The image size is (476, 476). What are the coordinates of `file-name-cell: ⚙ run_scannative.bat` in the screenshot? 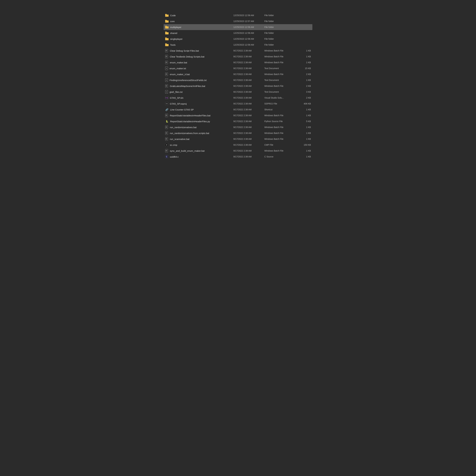 It's located at (199, 139).